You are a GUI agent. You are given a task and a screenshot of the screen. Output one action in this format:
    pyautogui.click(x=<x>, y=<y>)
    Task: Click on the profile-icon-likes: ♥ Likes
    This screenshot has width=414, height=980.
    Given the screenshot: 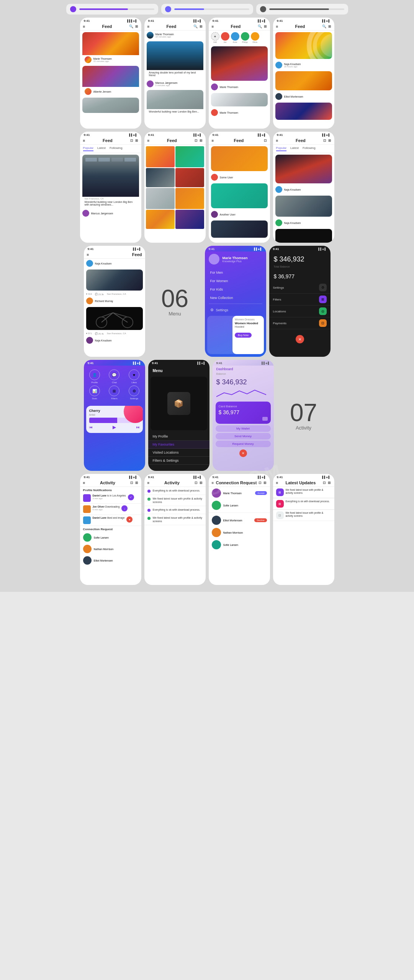 What is the action you would take?
    pyautogui.click(x=134, y=377)
    